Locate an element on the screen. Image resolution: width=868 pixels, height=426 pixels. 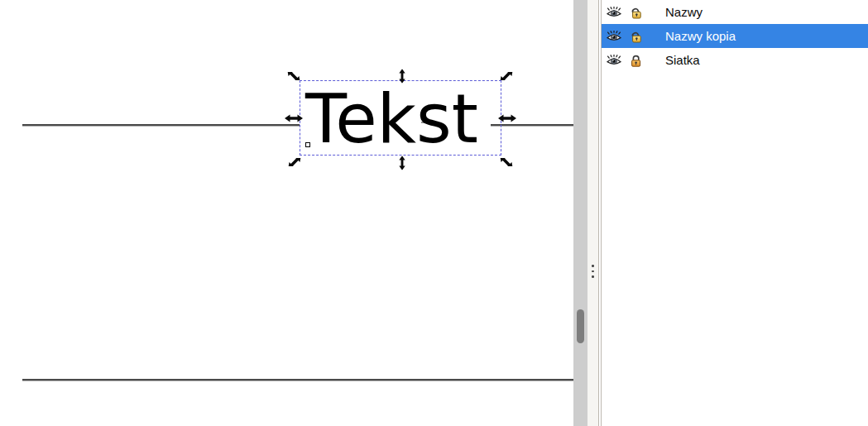
resize-arrow-icon-top is located at coordinates (402, 76).